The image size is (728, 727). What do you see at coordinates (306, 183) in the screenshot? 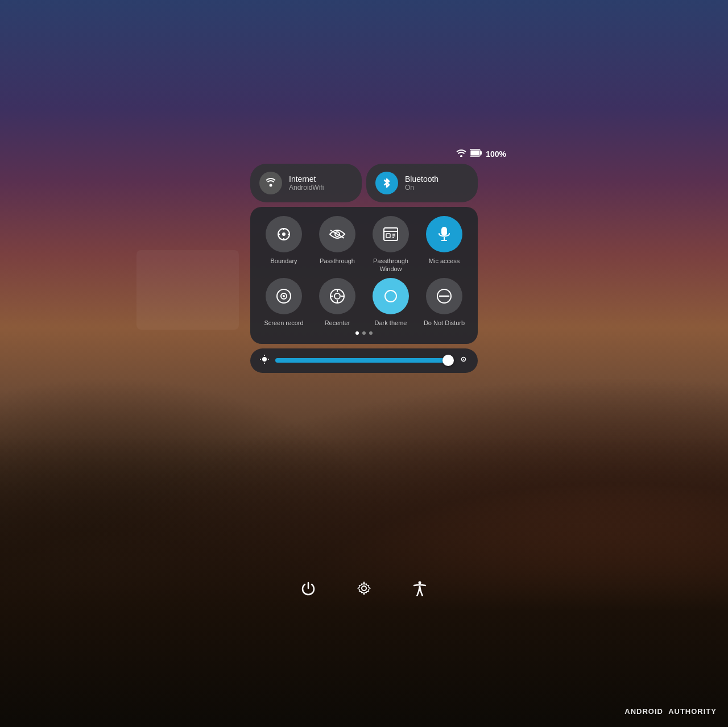
I see `internet-text: Internet AndroidWifi` at bounding box center [306, 183].